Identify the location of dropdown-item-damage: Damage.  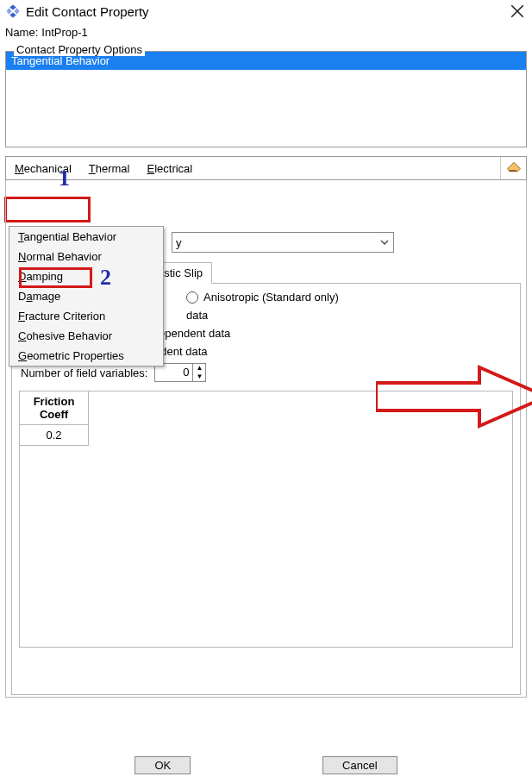
(86, 297).